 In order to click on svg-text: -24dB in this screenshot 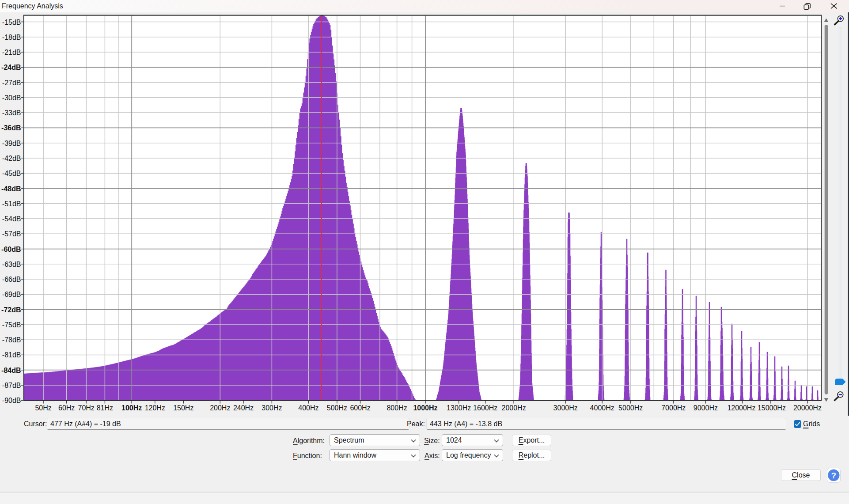, I will do `click(11, 67)`.